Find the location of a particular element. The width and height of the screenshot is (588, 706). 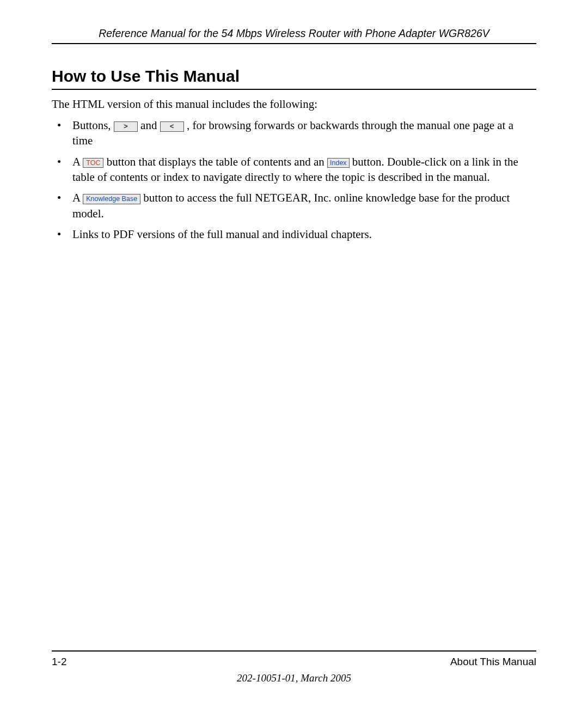

section-heading: How to Use This Manual is located at coordinates (294, 78).